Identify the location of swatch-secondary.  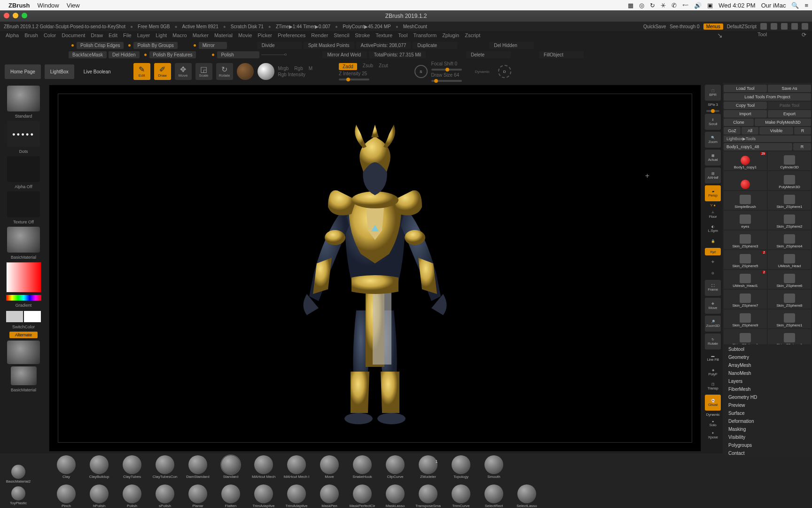
(15, 317).